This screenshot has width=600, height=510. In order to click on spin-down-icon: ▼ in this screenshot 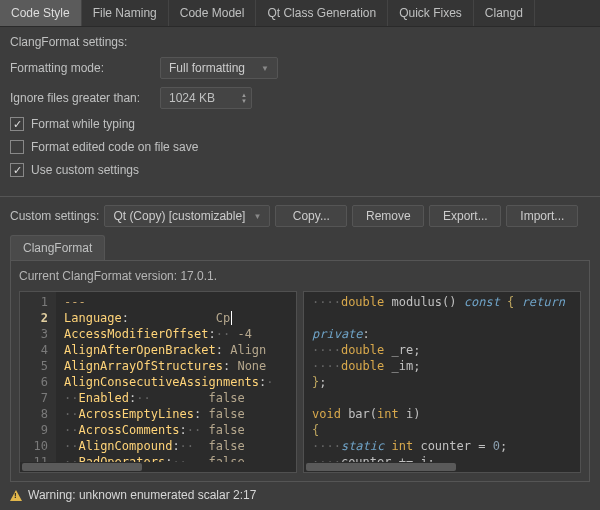, I will do `click(244, 101)`.